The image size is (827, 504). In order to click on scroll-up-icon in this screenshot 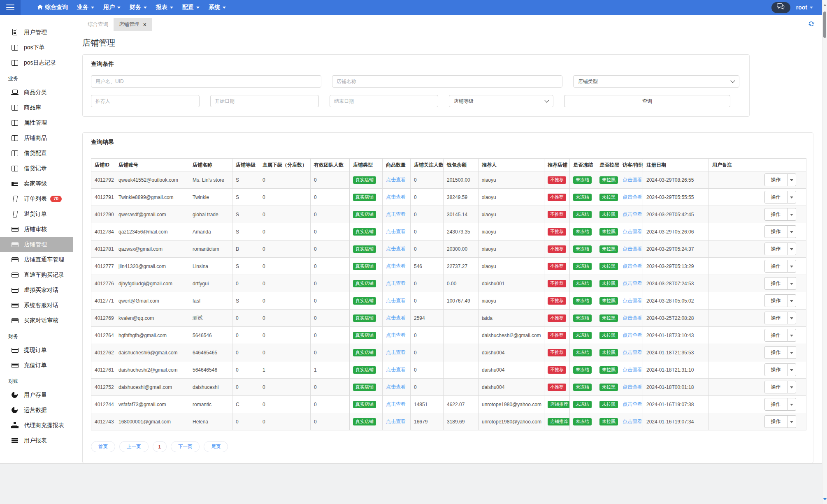, I will do `click(825, 4)`.